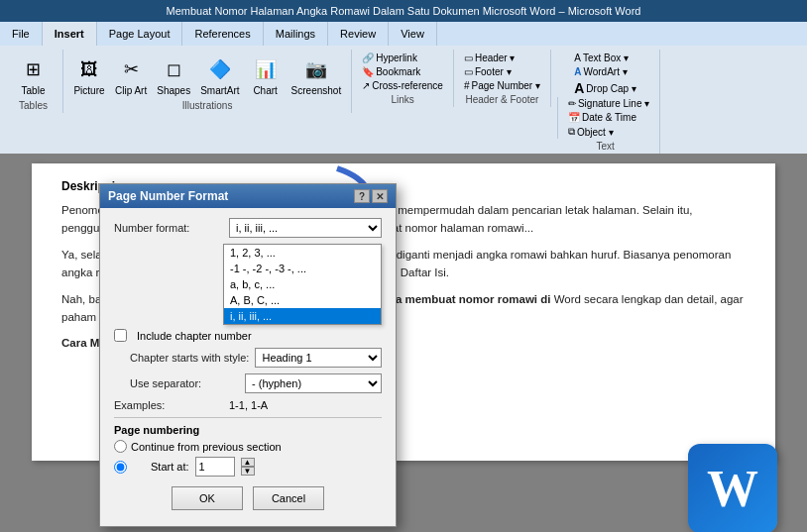 The height and width of the screenshot is (532, 807). Describe the element at coordinates (605, 71) in the screenshot. I see `wordart-button: A WordArt ▾` at that location.